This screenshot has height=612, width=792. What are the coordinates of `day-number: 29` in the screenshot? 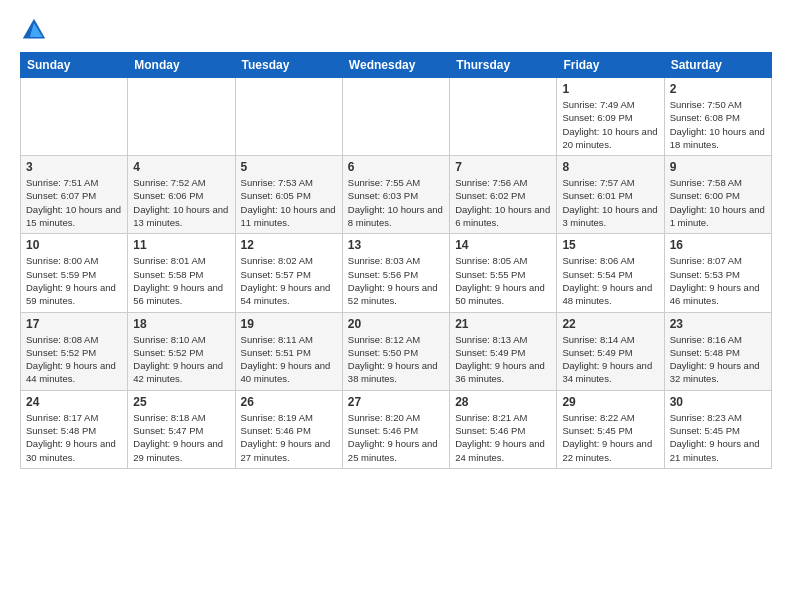 It's located at (610, 402).